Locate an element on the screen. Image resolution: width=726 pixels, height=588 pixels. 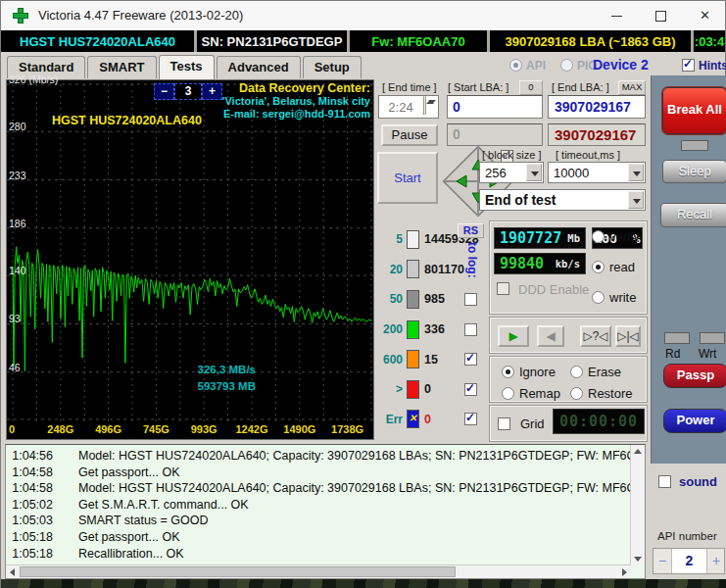
start-lba-shadow-field: 0 is located at coordinates (495, 135).